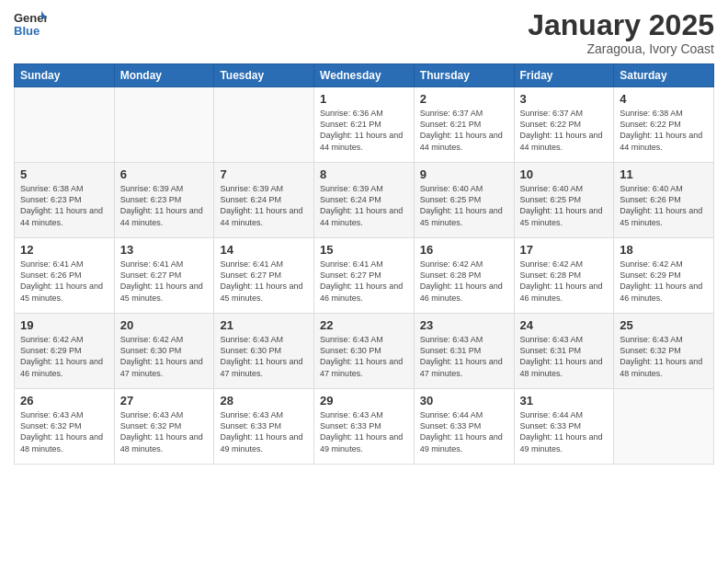 This screenshot has height=563, width=728. Describe the element at coordinates (64, 282) in the screenshot. I see `day-info: Sunrise: 6:41 AMSunset: 6:26 PMDaylight:…` at that location.